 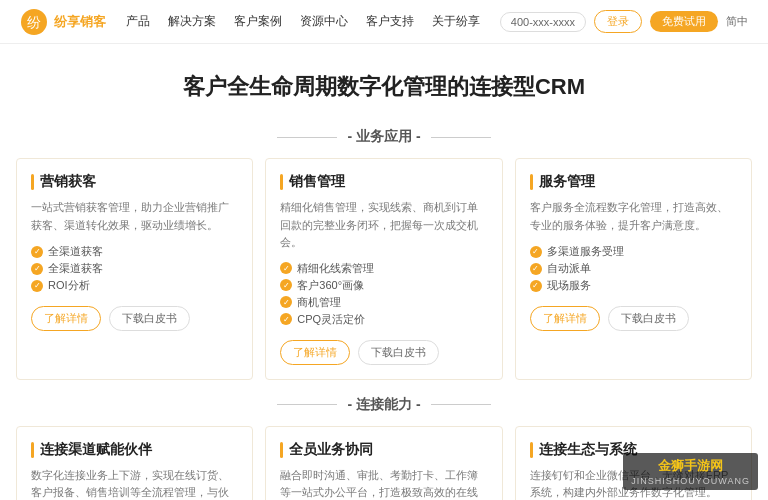 I want to click on section-biz-title-wrap: - 业务应用 -, so click(x=384, y=137).